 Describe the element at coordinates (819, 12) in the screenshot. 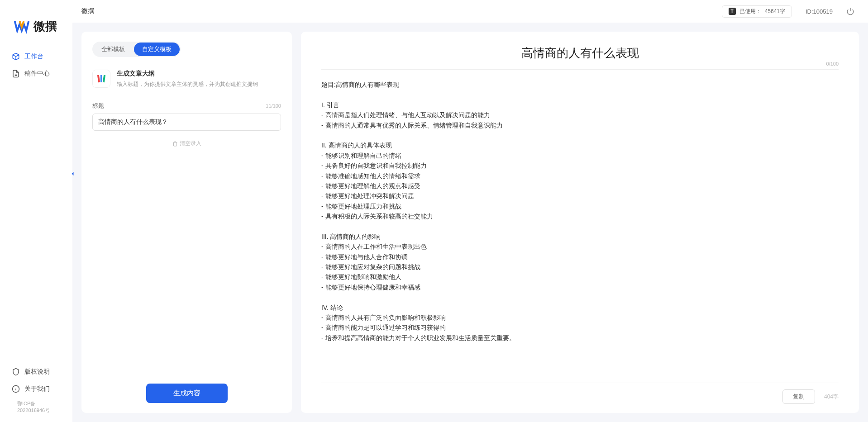

I see `user-id: ID:100519` at that location.